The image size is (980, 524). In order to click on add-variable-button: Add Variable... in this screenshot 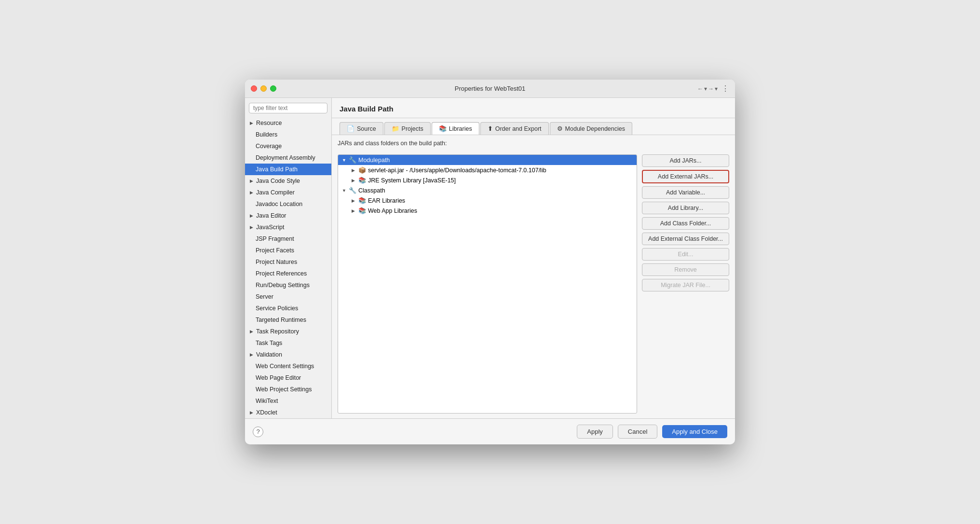, I will do `click(686, 193)`.